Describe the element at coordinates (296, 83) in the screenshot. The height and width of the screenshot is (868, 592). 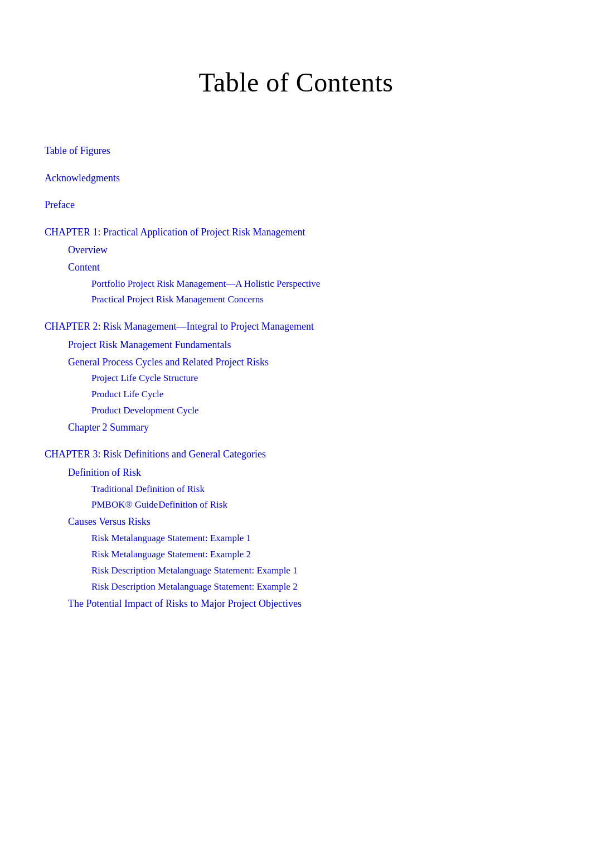
I see `page-title: Table of Contents` at that location.